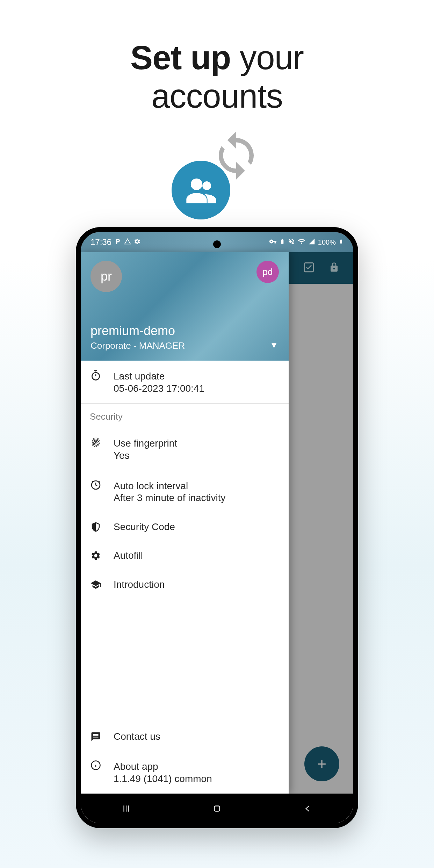 The image size is (434, 868). Describe the element at coordinates (128, 556) in the screenshot. I see `autofill-label: Autofill` at that location.